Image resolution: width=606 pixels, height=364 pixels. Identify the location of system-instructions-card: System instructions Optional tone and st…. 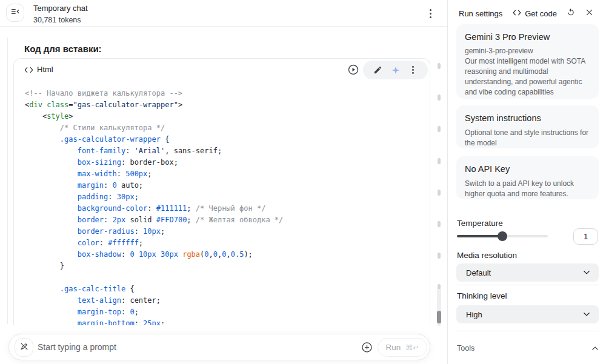
(527, 127).